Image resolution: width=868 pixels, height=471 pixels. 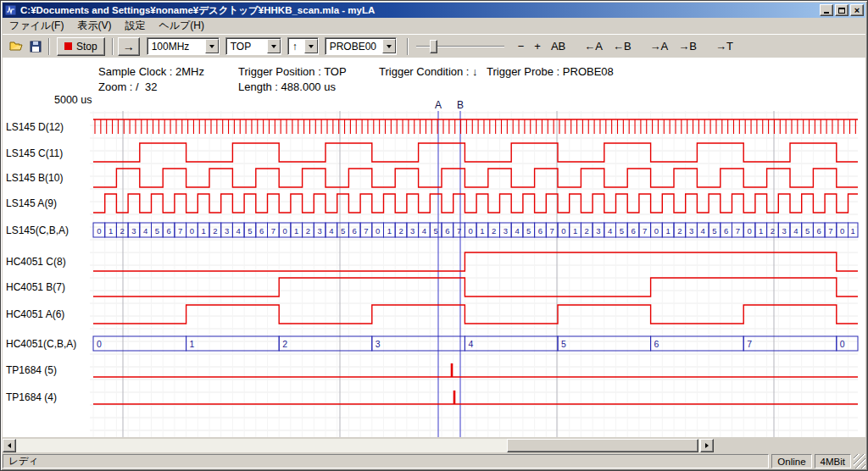 What do you see at coordinates (826, 13) in the screenshot?
I see `minimize-icon` at bounding box center [826, 13].